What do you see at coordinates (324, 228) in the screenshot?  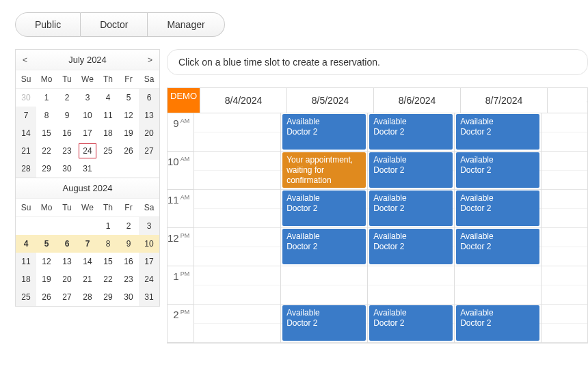 I see `day-column: AvailableDoctor 2Your appointment,waitin…` at bounding box center [324, 228].